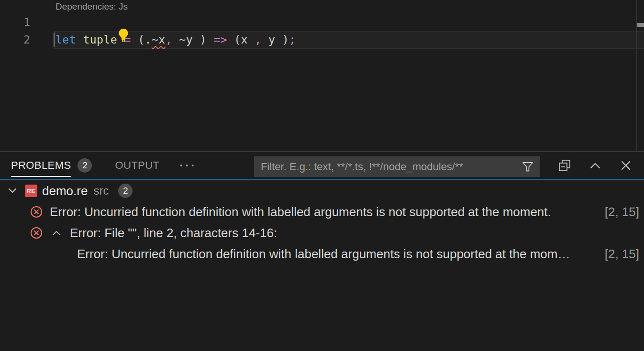  What do you see at coordinates (65, 191) in the screenshot?
I see `file-name: demo.re` at bounding box center [65, 191].